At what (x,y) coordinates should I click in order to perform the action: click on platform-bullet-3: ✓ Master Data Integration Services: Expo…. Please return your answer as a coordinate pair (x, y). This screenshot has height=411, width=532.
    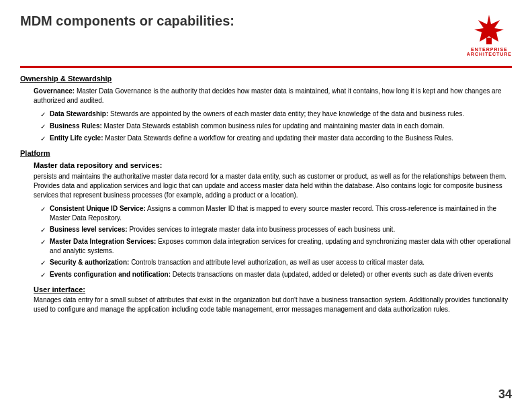
    Looking at the image, I should click on (276, 246).